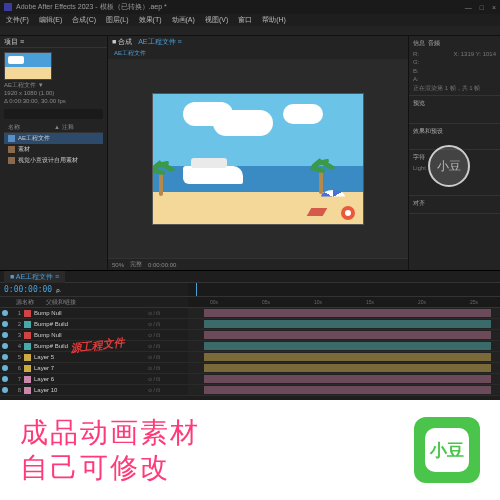 This screenshot has height=500, width=500. What do you see at coordinates (61, 302) in the screenshot?
I see `col-parent: 父级和链接` at bounding box center [61, 302].